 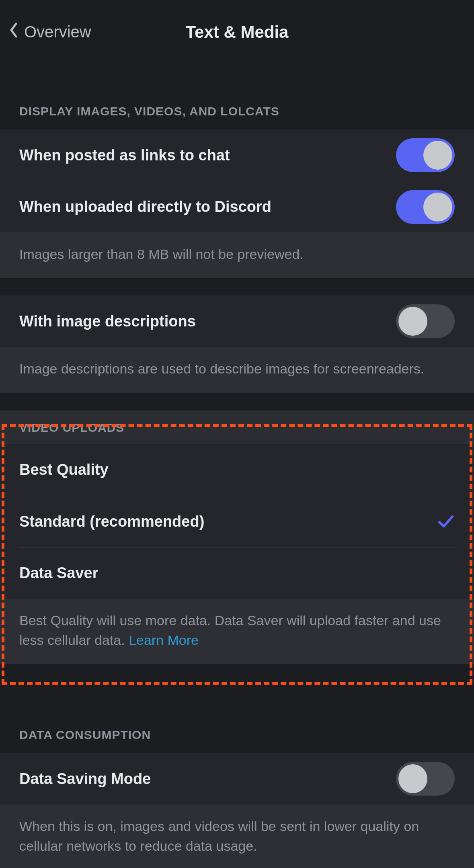 What do you see at coordinates (112, 522) in the screenshot?
I see `option-label: Standard (recommended)` at bounding box center [112, 522].